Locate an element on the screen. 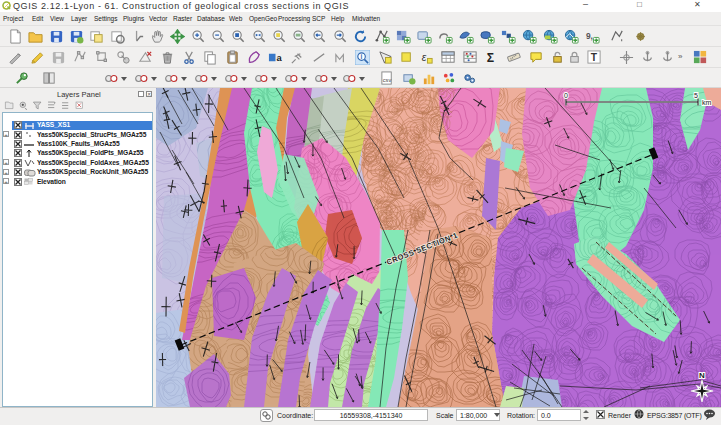 Image resolution: width=721 pixels, height=425 pixels. svg-text: 9, is located at coordinates (590, 36).